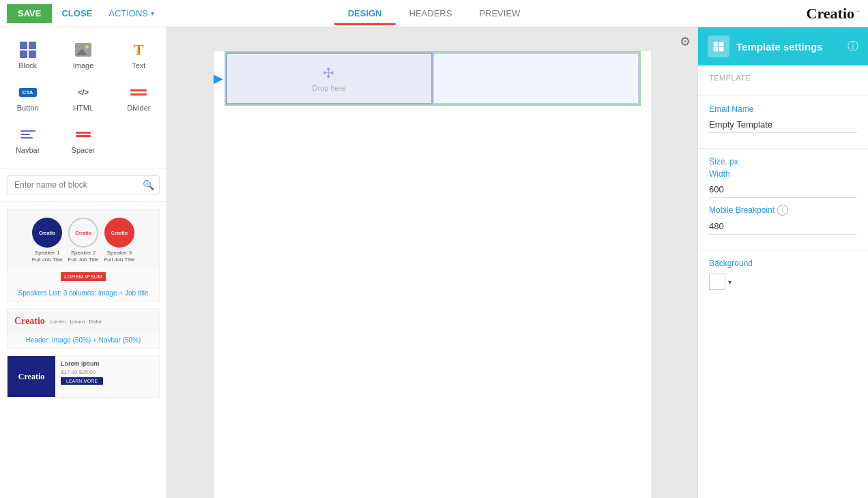 The image size is (868, 498). I want to click on image-icon, so click(83, 50).